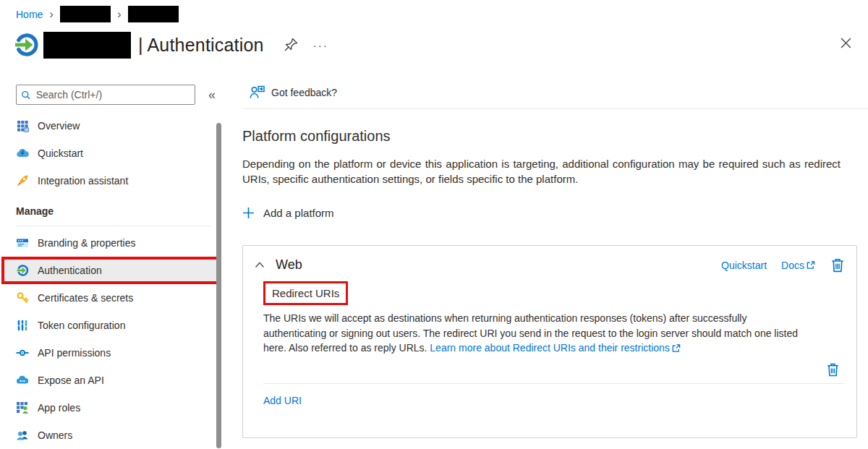  What do you see at coordinates (846, 43) in the screenshot?
I see `close-icon` at bounding box center [846, 43].